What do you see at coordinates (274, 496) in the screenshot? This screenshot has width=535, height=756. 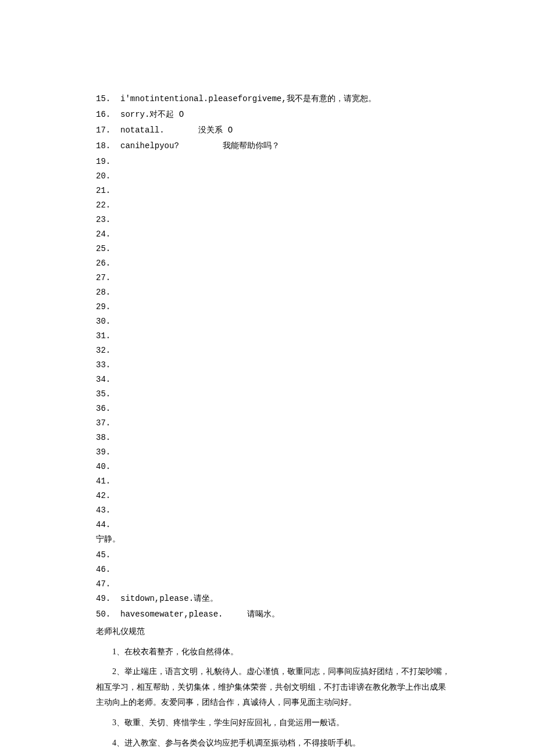 I see `list-item: 42.` at bounding box center [274, 496].